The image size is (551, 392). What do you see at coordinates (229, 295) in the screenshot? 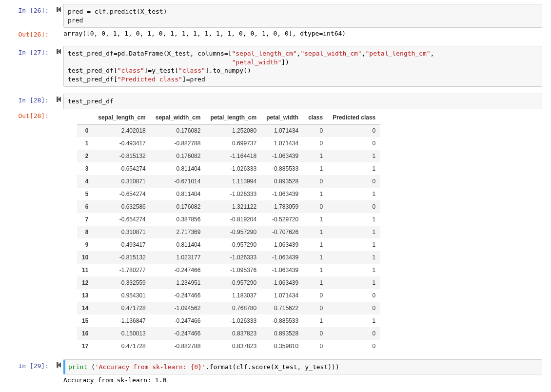
I see `table-row: 130.954301-0.2474661.1830371.07143400` at bounding box center [229, 295].